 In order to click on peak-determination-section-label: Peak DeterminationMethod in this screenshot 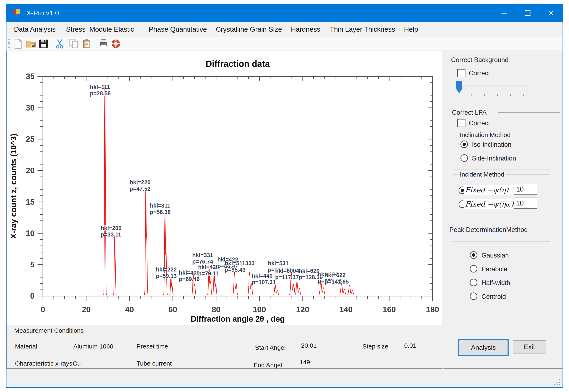, I will do `click(489, 230)`.